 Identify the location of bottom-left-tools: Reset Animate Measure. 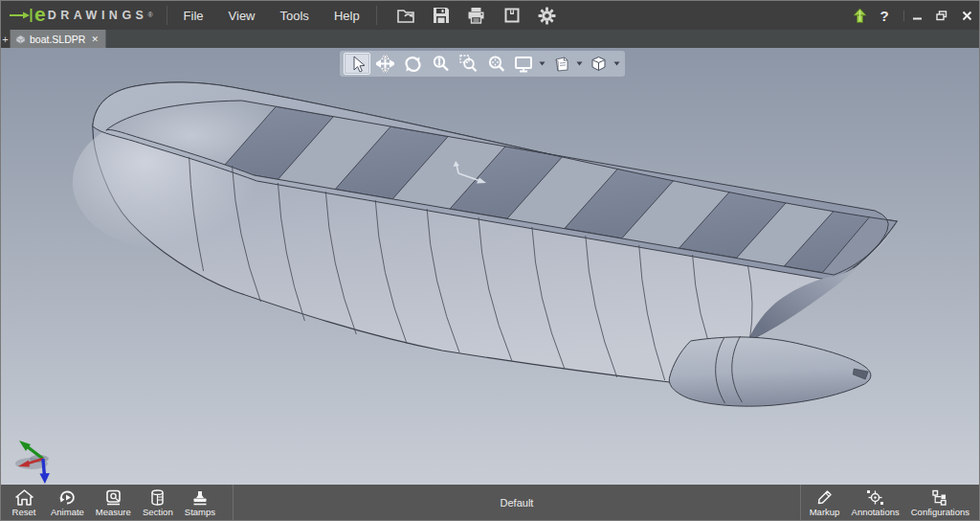
(117, 503).